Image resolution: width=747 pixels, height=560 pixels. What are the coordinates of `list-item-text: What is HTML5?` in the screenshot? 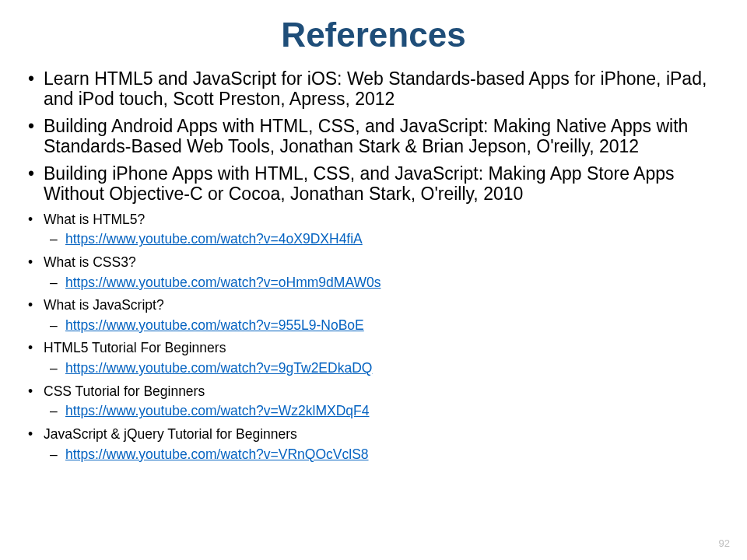 It's located at (94, 219).